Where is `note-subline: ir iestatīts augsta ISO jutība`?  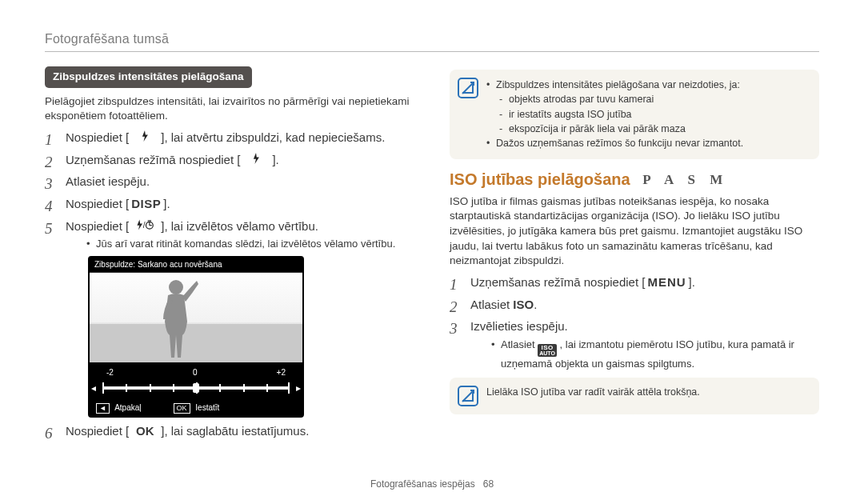
note-subline: ir iestatīts augsta ISO jutība is located at coordinates (621, 115).